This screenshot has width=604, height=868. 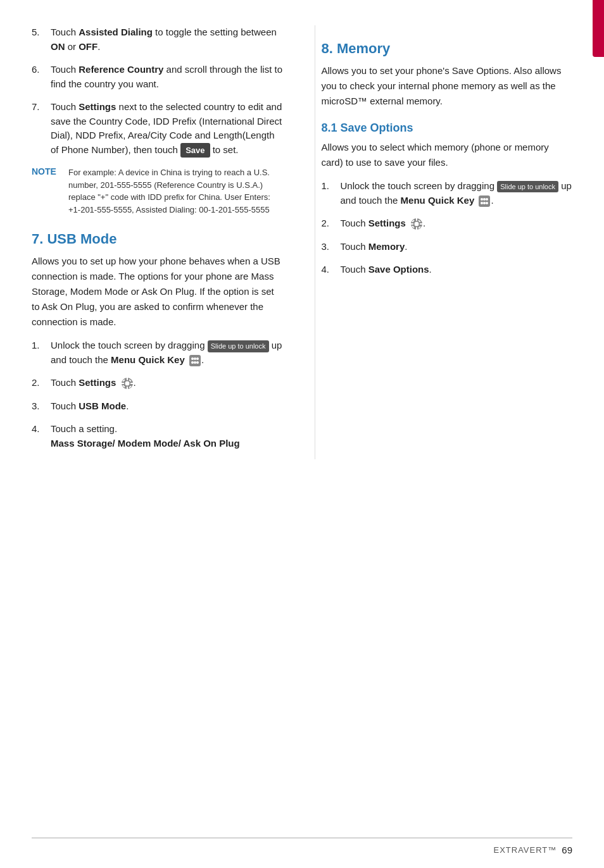 What do you see at coordinates (167, 406) in the screenshot?
I see `item-text: Touch USB Mode.` at bounding box center [167, 406].